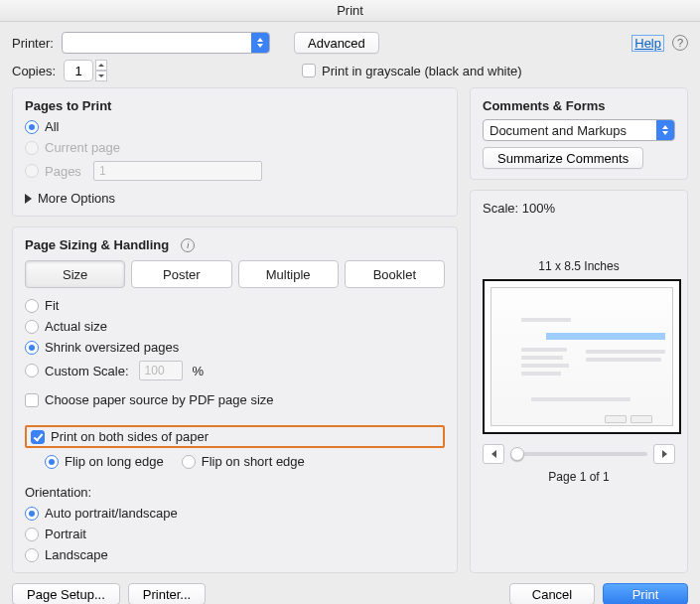 The height and width of the screenshot is (604, 700). What do you see at coordinates (579, 209) in the screenshot?
I see `scale-label: Scale: 100%` at bounding box center [579, 209].